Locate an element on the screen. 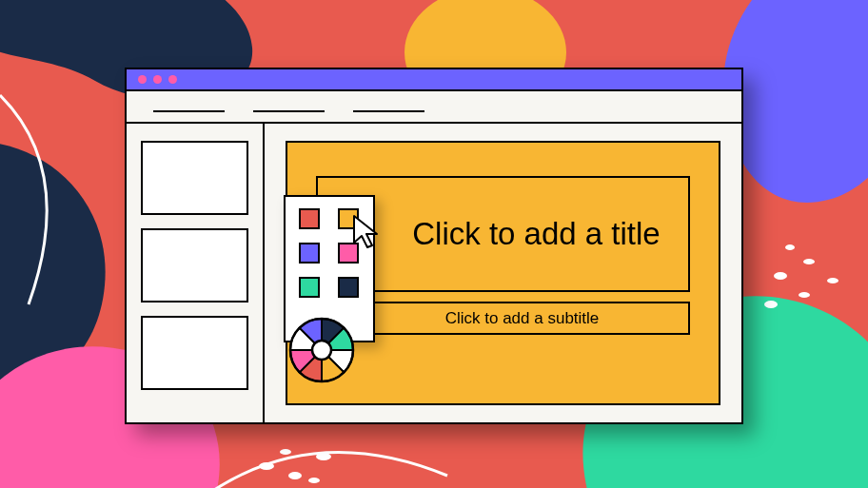 This screenshot has width=868, height=488. swatch-purple is located at coordinates (309, 253).